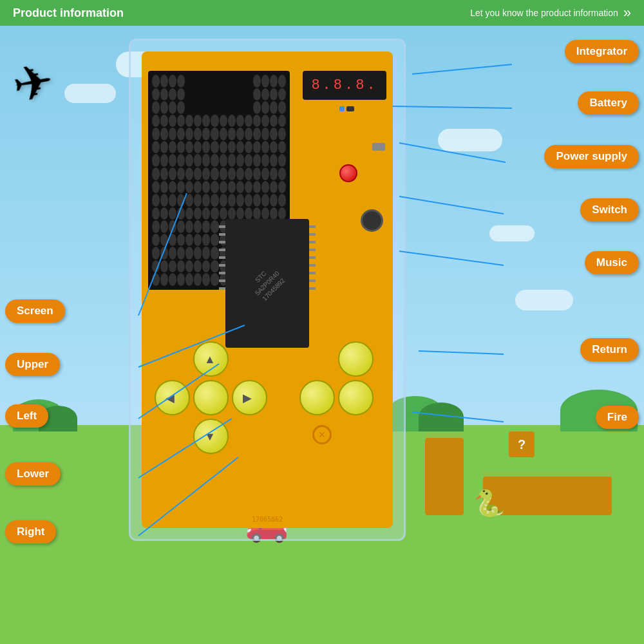 This screenshot has height=644, width=644. What do you see at coordinates (612, 263) in the screenshot?
I see `label-music: Music` at bounding box center [612, 263].